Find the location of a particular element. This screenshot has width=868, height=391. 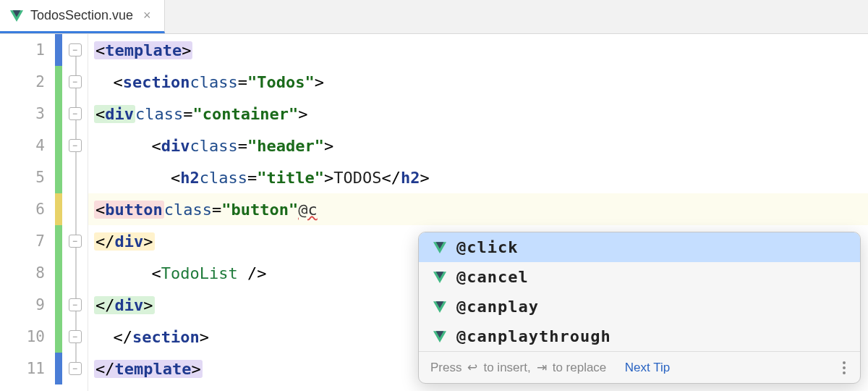

autocomplete-label: @cancel is located at coordinates (493, 277).